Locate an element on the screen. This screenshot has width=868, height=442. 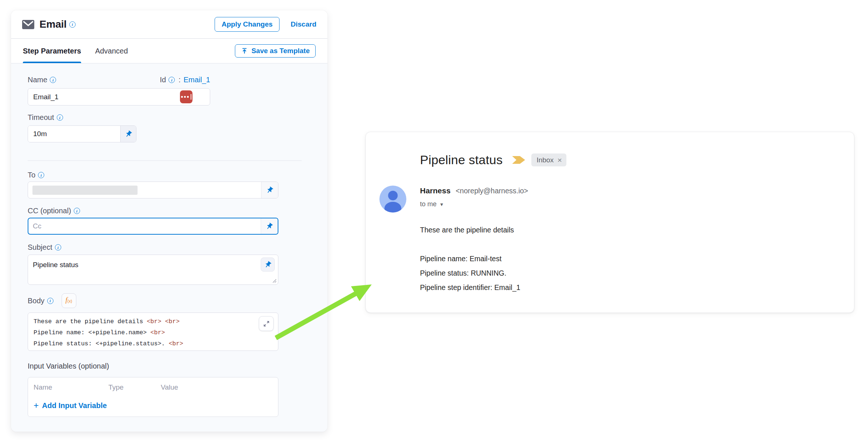
column-value: Value is located at coordinates (170, 387).